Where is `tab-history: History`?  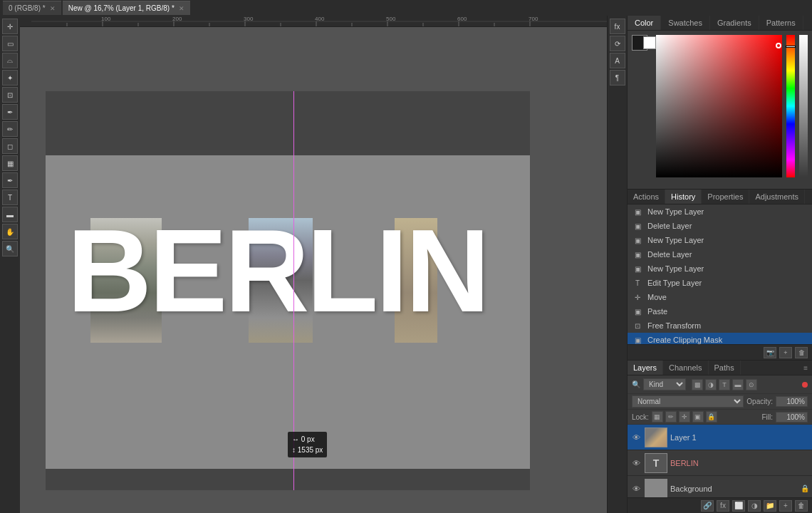
tab-history: History is located at coordinates (684, 197).